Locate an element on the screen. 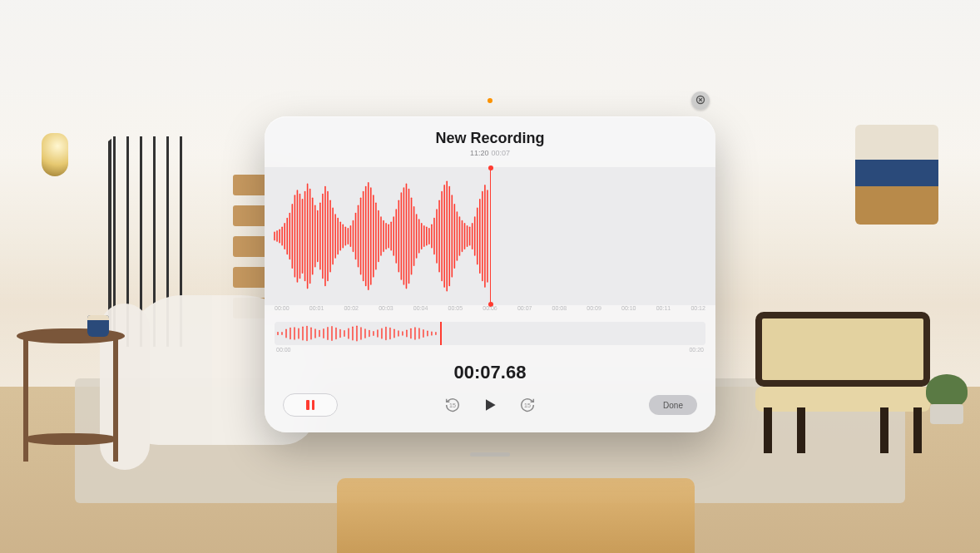  skip-forward-button: 15 is located at coordinates (527, 405).